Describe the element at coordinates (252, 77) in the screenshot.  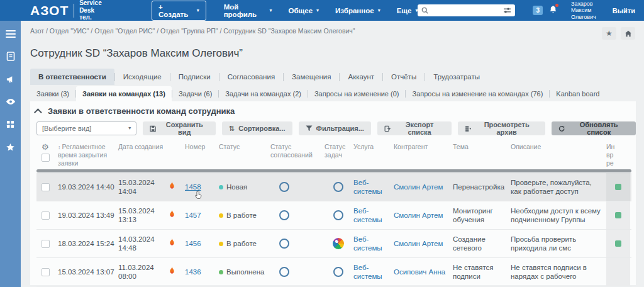
I see `tab-approvals: Согласования` at that location.